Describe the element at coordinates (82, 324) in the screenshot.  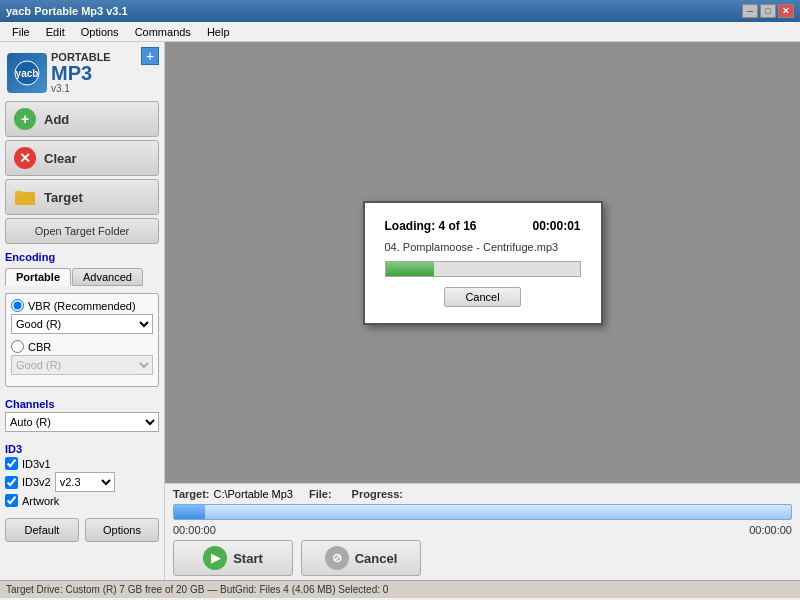
I see `vbr-select-row: Good (R)` at that location.